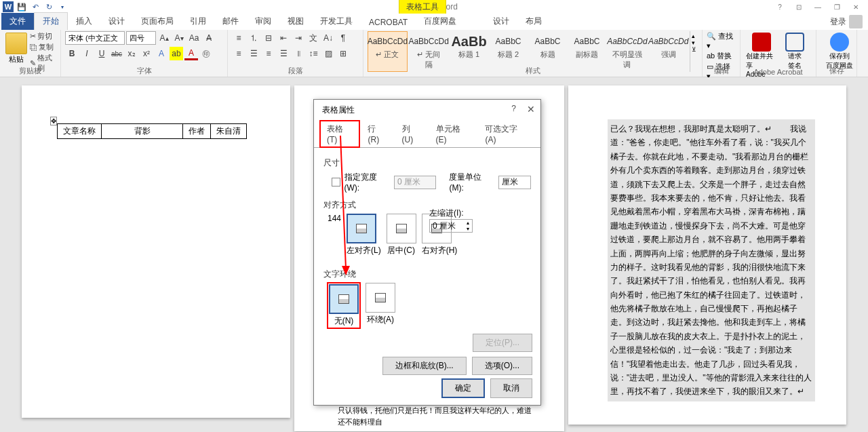 The width and height of the screenshot is (868, 432). I want to click on line-spacing-icon: ↕≡, so click(313, 54).